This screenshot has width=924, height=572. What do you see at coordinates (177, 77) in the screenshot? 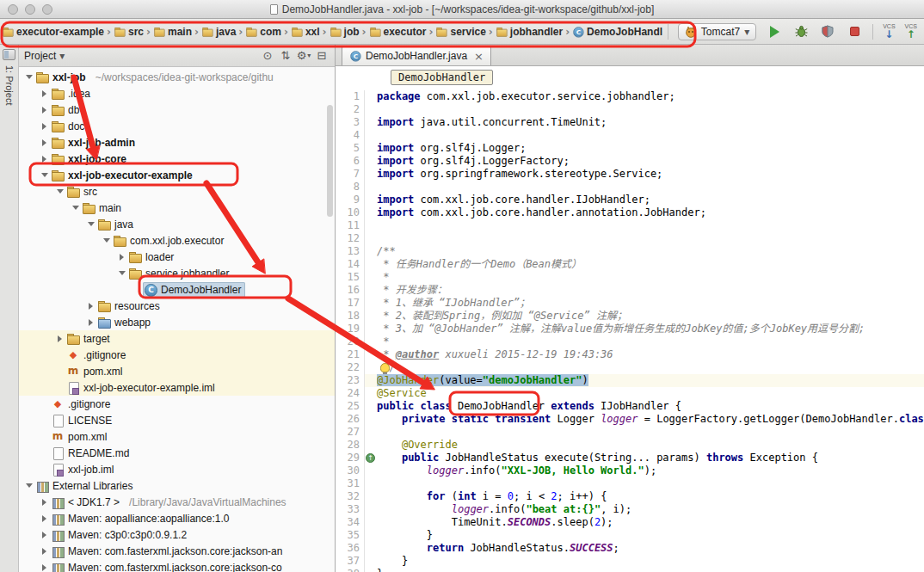
I see `tree-item: xxl-job~/workspaces/idea-git-workspace/g…` at bounding box center [177, 77].